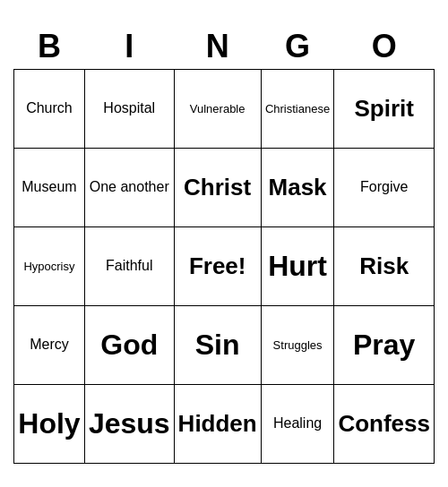 Image resolution: width=448 pixels, height=487 pixels. What do you see at coordinates (50, 108) in the screenshot?
I see `bingo-cell-0-0: Church` at bounding box center [50, 108].